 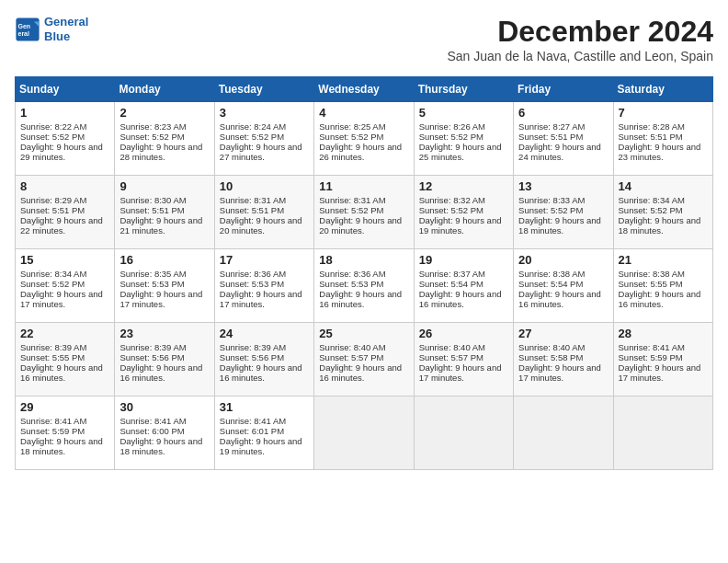 What do you see at coordinates (165, 433) in the screenshot?
I see `table-row: 30 Sunrise: 8:41 AM Sunset: 6:00 PM Dayl…` at bounding box center [165, 433].